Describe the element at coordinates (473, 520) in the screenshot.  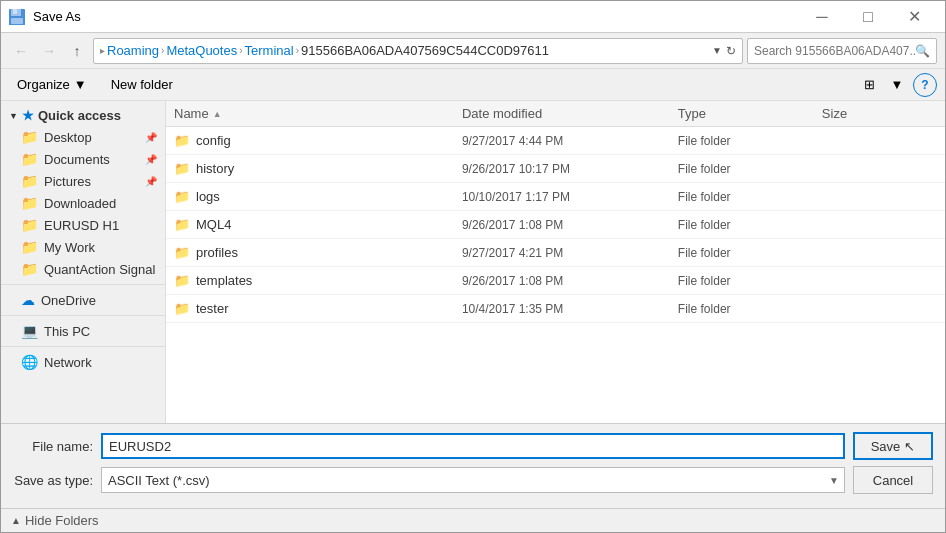
I see `status-bar: ▲ Hide Folders` at that location.